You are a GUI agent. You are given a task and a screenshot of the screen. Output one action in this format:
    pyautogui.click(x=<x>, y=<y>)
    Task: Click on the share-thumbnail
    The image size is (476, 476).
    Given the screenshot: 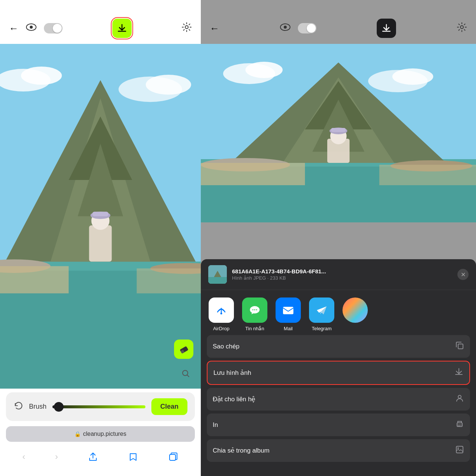 What is the action you would take?
    pyautogui.click(x=218, y=274)
    